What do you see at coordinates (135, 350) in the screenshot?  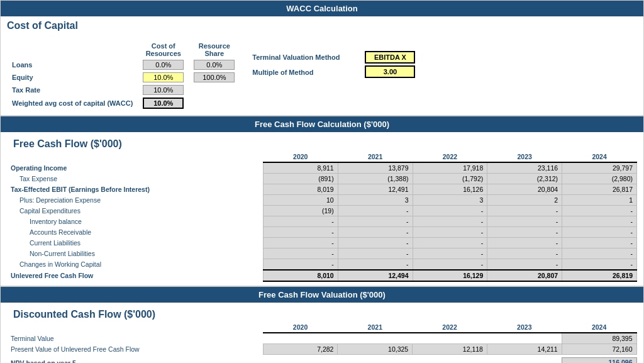 I see `row-label: Present Value of Unlevered Free Cash Flo…` at bounding box center [135, 350].